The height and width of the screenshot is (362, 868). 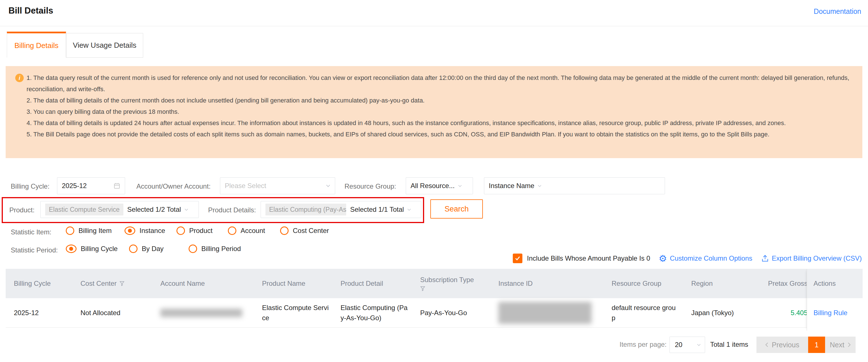 I want to click on col-label: Subscription Type, so click(x=447, y=280).